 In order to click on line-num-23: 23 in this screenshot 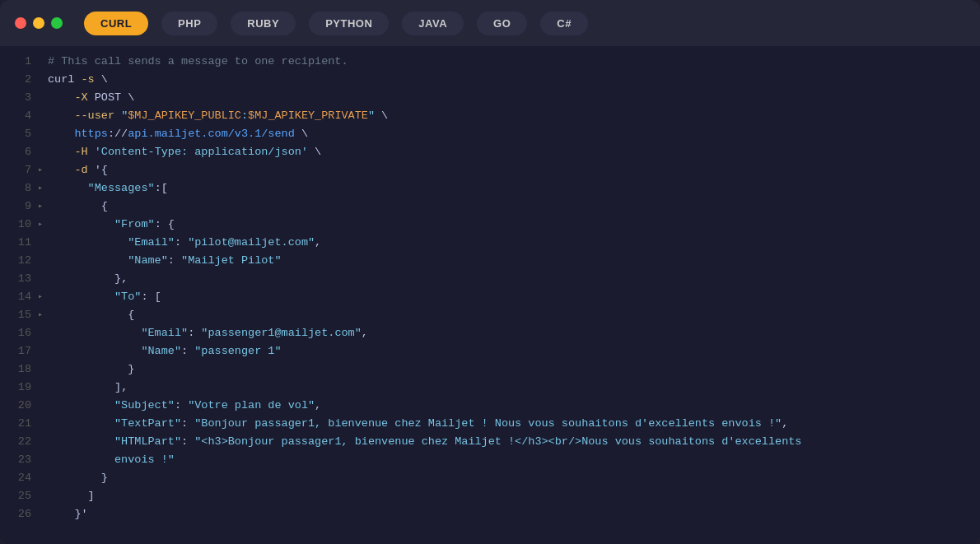, I will do `click(25, 460)`.